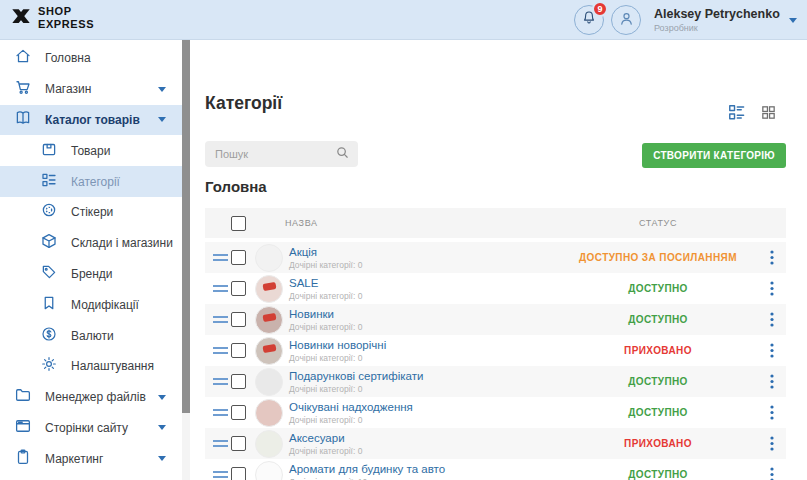  What do you see at coordinates (91, 90) in the screenshot?
I see `sidebar-item-shop: Магазин` at bounding box center [91, 90].